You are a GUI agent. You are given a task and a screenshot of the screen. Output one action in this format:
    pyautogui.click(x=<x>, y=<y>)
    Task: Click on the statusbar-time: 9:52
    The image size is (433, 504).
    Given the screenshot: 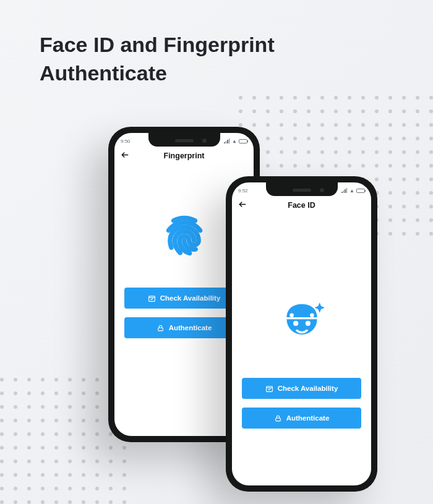 What is the action you would take?
    pyautogui.click(x=243, y=190)
    